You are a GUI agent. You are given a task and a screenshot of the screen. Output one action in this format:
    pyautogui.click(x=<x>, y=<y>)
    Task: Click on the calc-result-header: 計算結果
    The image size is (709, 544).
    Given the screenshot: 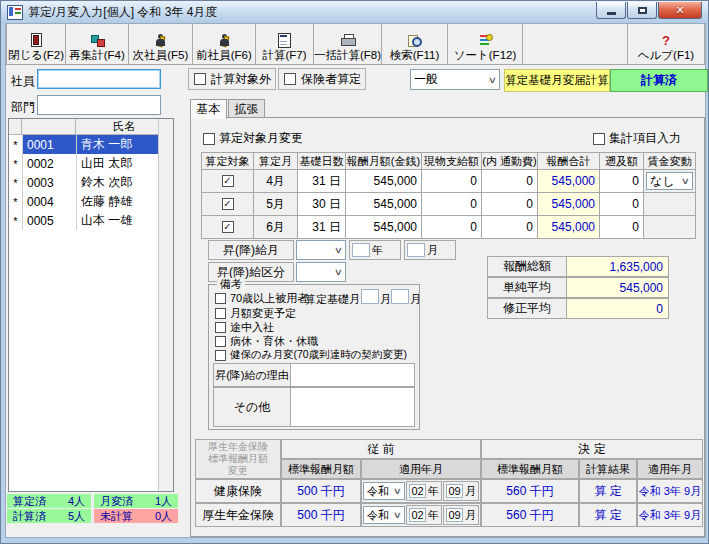 What is the action you would take?
    pyautogui.click(x=608, y=469)
    